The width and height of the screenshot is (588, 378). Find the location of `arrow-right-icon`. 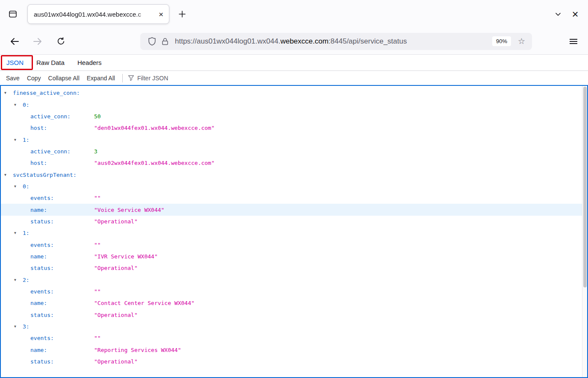

arrow-right-icon is located at coordinates (38, 41).